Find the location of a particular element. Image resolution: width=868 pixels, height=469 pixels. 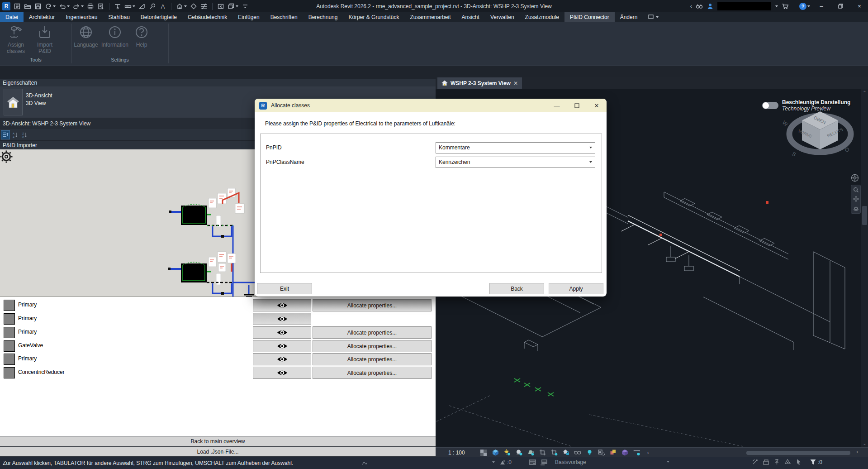

search-binoculars-icon is located at coordinates (699, 6).